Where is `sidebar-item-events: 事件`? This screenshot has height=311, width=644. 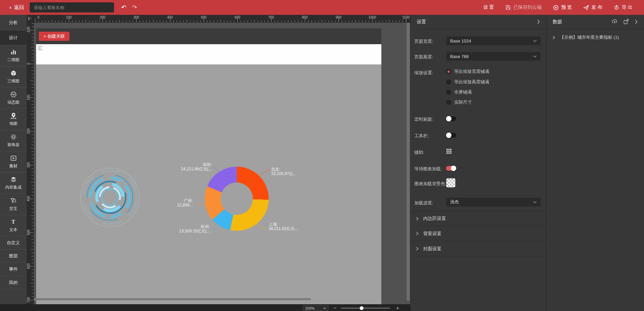
sidebar-item-events: 事件 is located at coordinates (13, 269).